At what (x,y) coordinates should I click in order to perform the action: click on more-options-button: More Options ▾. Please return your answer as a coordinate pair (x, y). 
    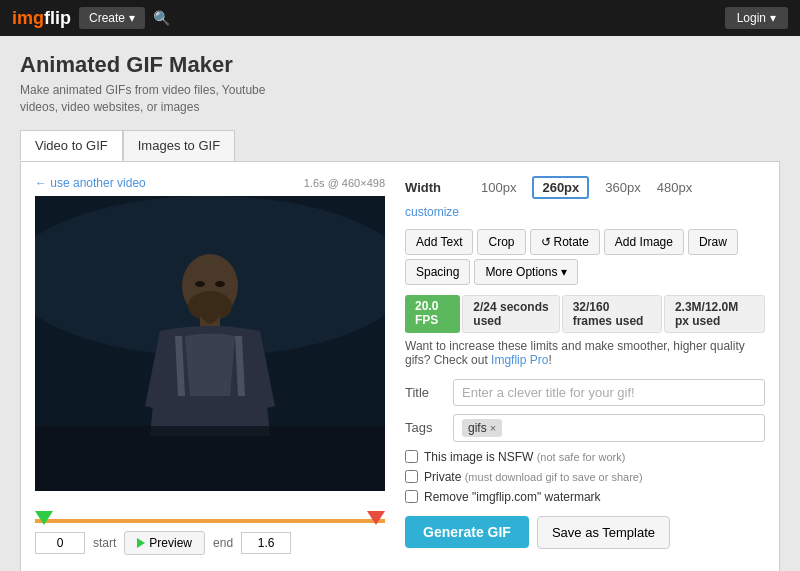
    Looking at the image, I should click on (526, 272).